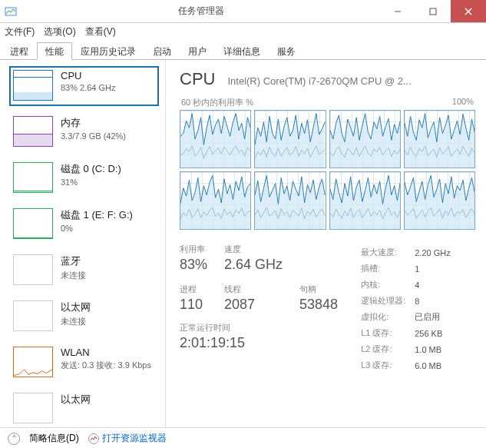  What do you see at coordinates (352, 81) in the screenshot?
I see `cpu-model: Intel(R) Core(TM) i7-2670QM CPU @ 2...` at bounding box center [352, 81].